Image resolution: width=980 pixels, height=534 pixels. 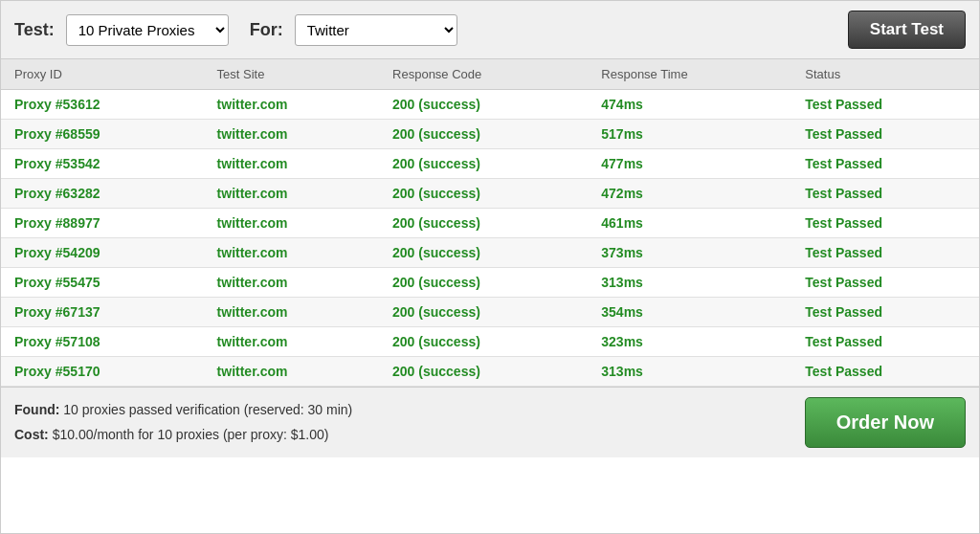 What do you see at coordinates (376, 31) in the screenshot?
I see `for-select: TwitterFacebookInstagramGoogleAmazon` at bounding box center [376, 31].